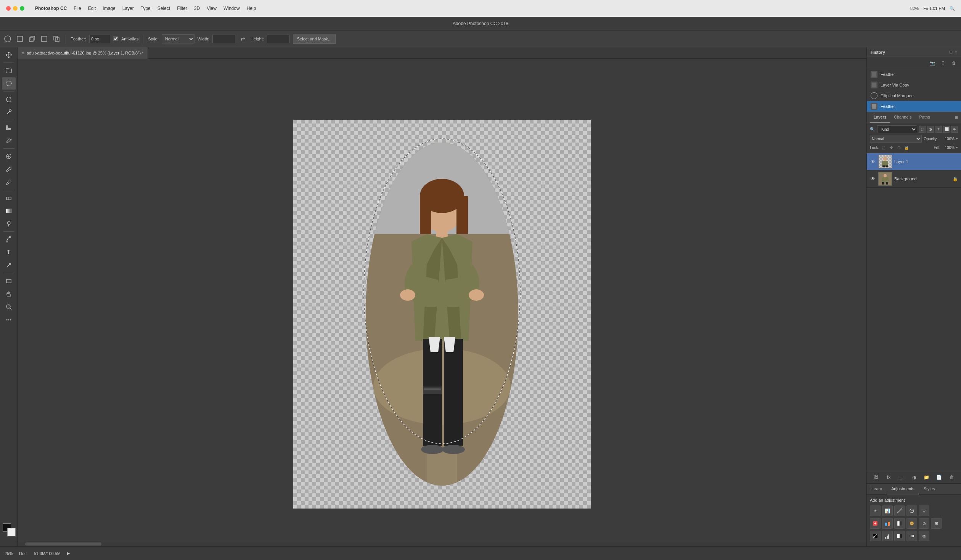 The width and height of the screenshot is (961, 560). I want to click on filter-pixel-icon: ⬚, so click(922, 129).